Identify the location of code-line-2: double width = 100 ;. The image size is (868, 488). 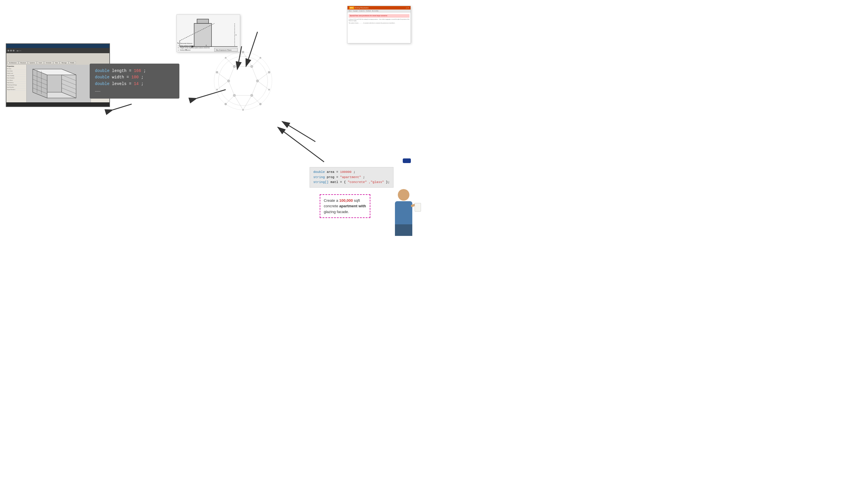
(135, 77).